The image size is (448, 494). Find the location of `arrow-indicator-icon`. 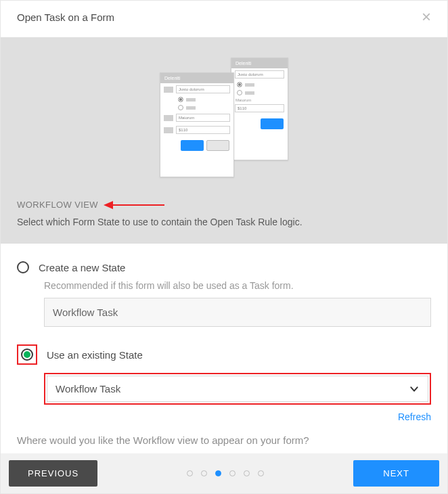

arrow-indicator-icon is located at coordinates (134, 205).